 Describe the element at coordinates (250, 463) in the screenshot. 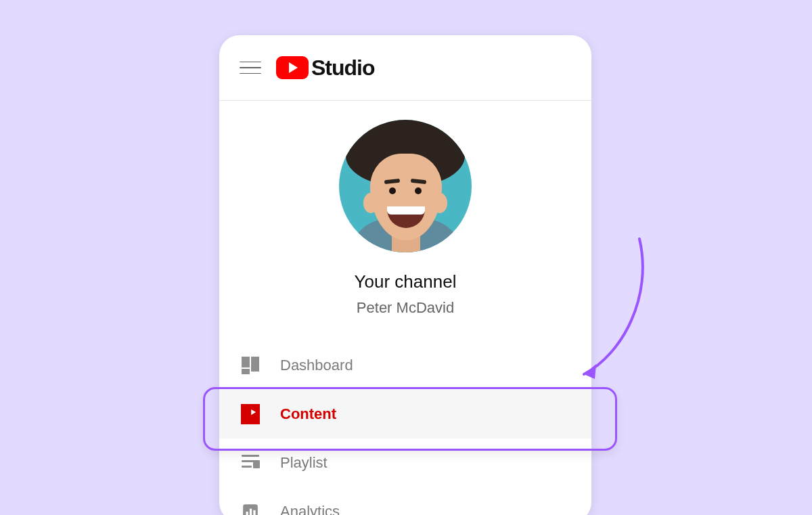

I see `playlist-icon` at that location.